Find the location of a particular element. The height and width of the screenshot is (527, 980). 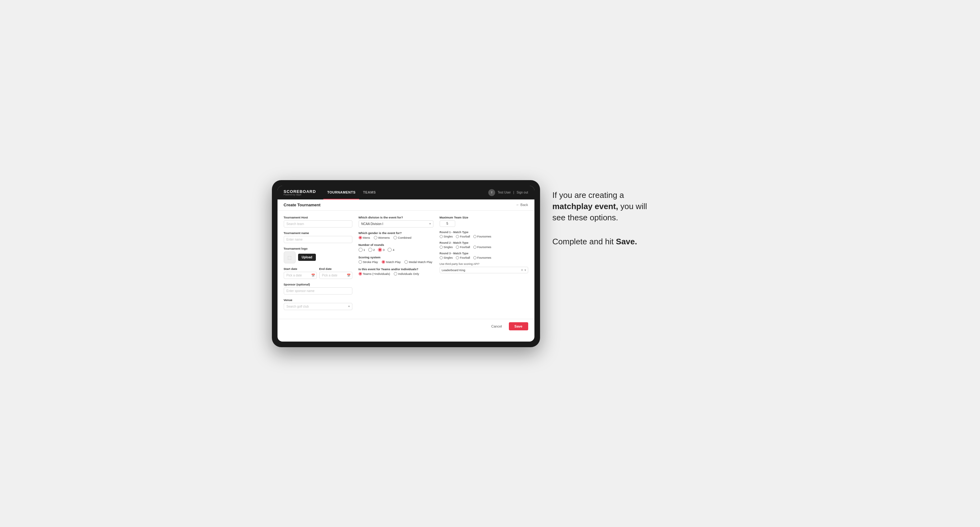

brand-main-text: SCOREBOARD is located at coordinates (300, 192).